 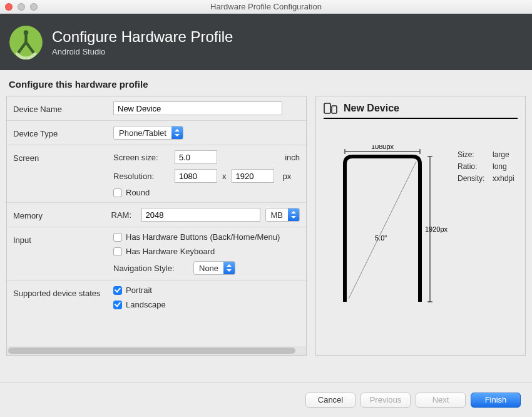 I want to click on device-name-input, so click(x=198, y=108).